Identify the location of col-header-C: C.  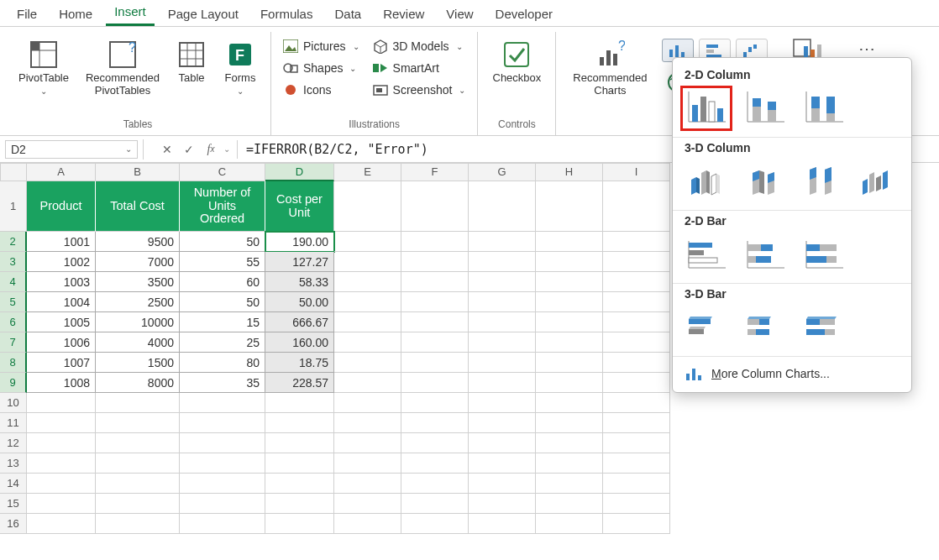
(223, 172).